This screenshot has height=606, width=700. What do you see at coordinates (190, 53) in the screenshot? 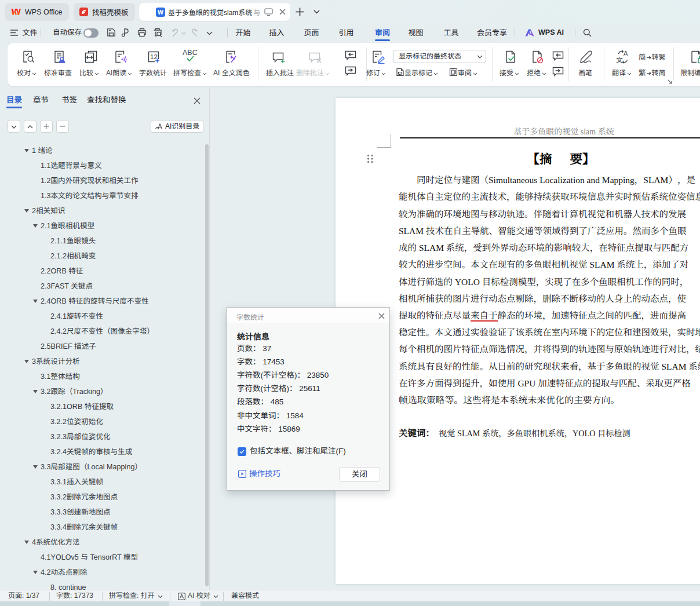
I see `svg-text: ABC` at bounding box center [190, 53].